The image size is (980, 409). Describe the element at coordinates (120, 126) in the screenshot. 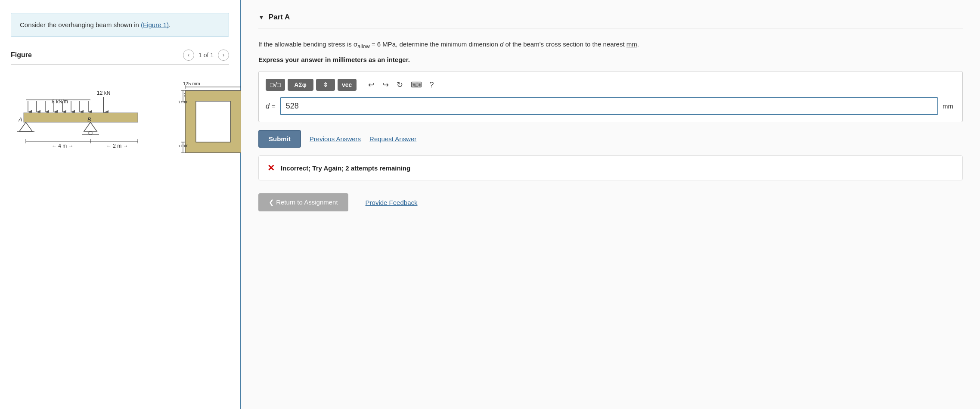

I see `figure-content: 8 kN/m 12 kN` at that location.